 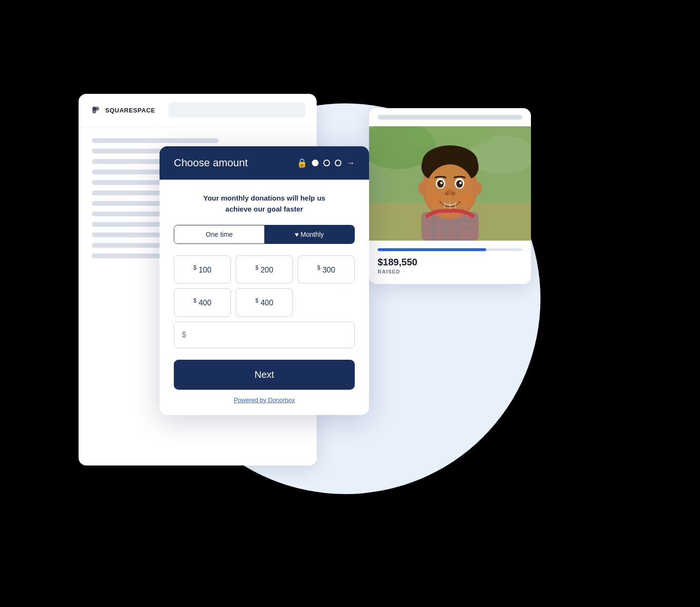 I want to click on donation-tagline: Your monthly donations will help us achi…, so click(x=264, y=204).